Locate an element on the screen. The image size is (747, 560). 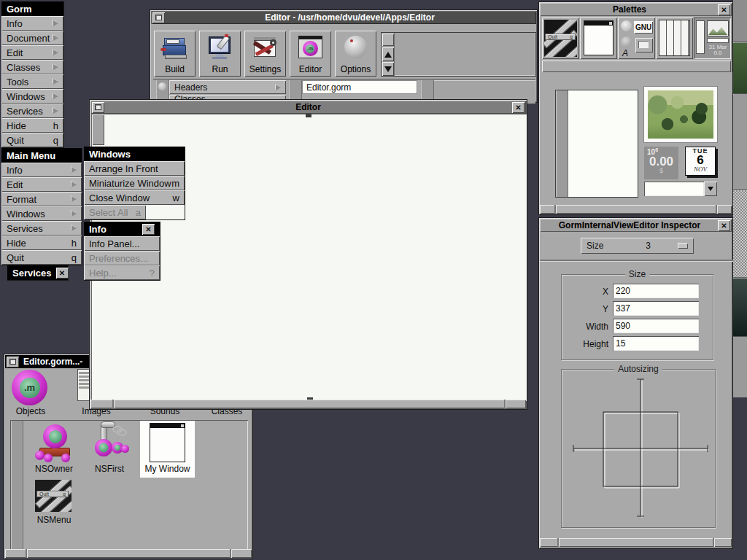
palette-misc-selected: 31 Mar 0.0 is located at coordinates (712, 38).